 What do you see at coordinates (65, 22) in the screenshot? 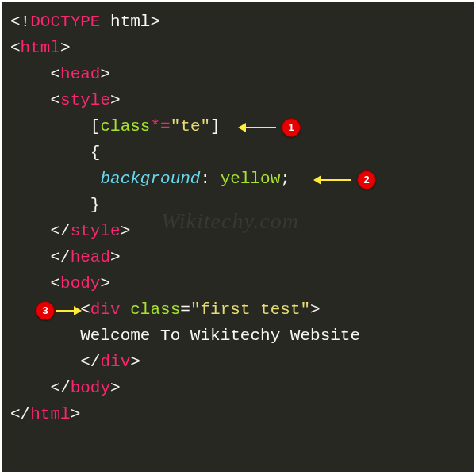
I see `doctype-keyword: DOCTYPE` at bounding box center [65, 22].